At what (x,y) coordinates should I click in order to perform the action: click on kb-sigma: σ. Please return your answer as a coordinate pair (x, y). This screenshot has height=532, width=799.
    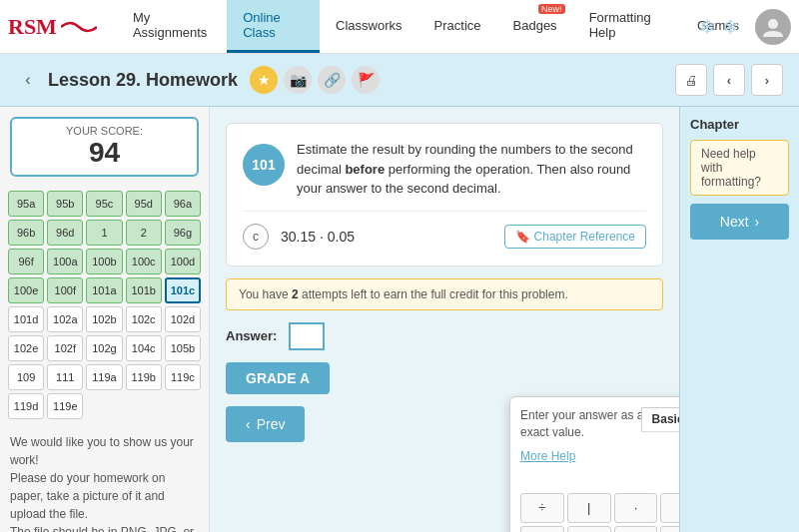
    Looking at the image, I should click on (669, 529).